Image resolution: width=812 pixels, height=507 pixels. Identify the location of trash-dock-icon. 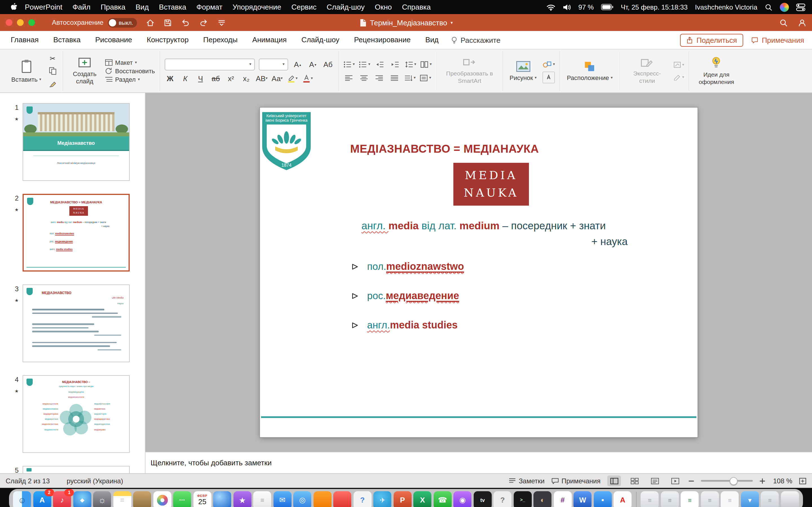
(790, 499).